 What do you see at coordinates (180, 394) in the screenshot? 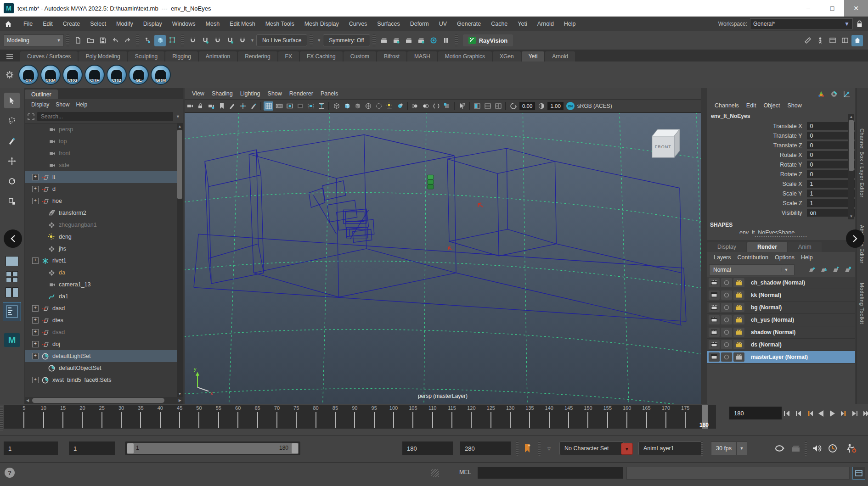
I see `scroll-down-arrow: ▼` at bounding box center [180, 394].